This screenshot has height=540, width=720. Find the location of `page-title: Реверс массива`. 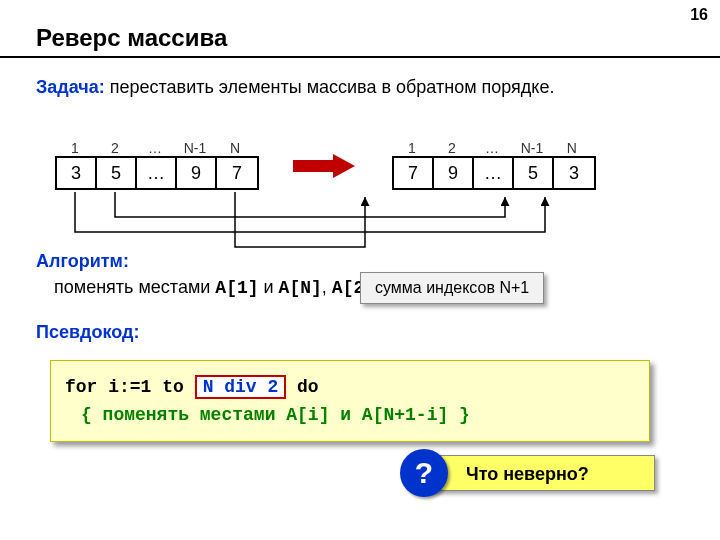

page-title: Реверс массива is located at coordinates (132, 38).